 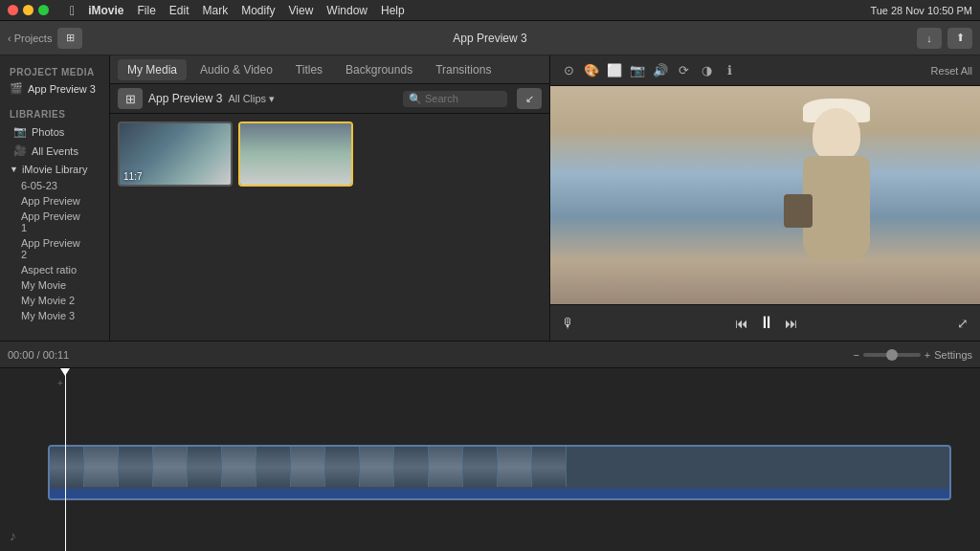 What do you see at coordinates (767, 323) in the screenshot?
I see `play-pause-button: ⏸` at bounding box center [767, 323].